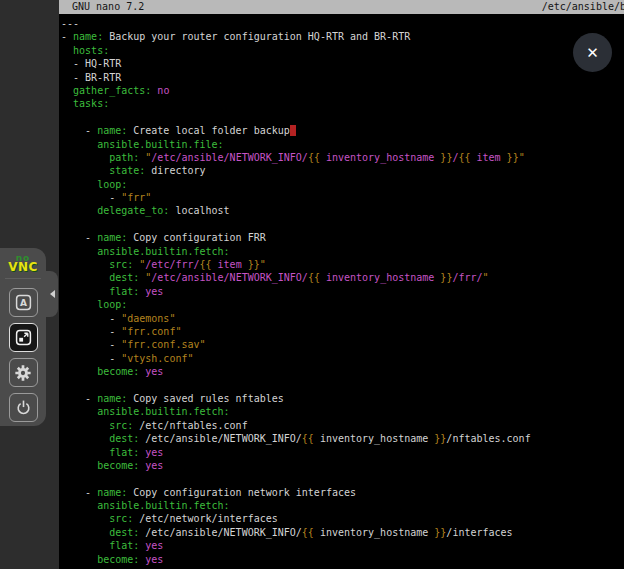 Image resolution: width=624 pixels, height=569 pixels. Describe the element at coordinates (24, 302) in the screenshot. I see `extra-keys-button: A` at that location.